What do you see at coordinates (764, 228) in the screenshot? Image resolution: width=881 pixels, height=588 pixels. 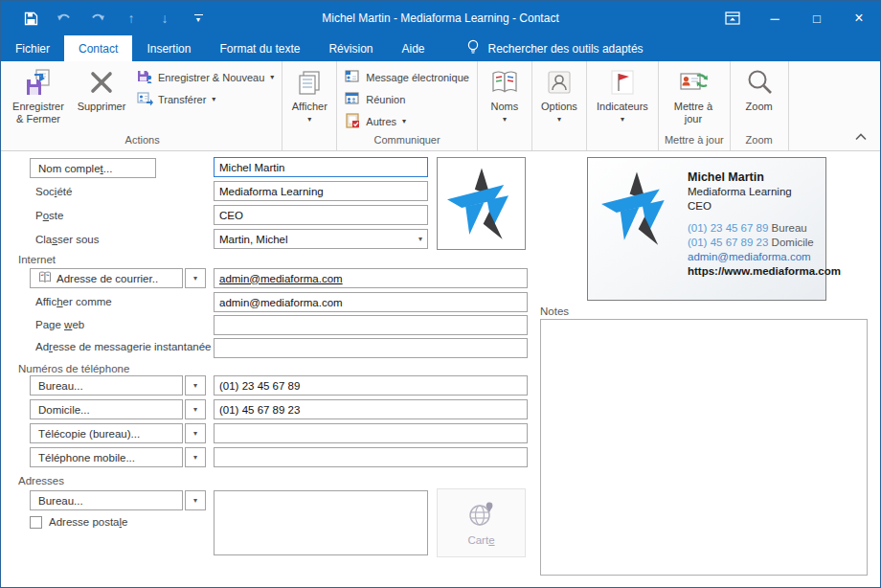 I see `card-phone-bureau: (01) 23 45 67 89 Bureau` at bounding box center [764, 228].